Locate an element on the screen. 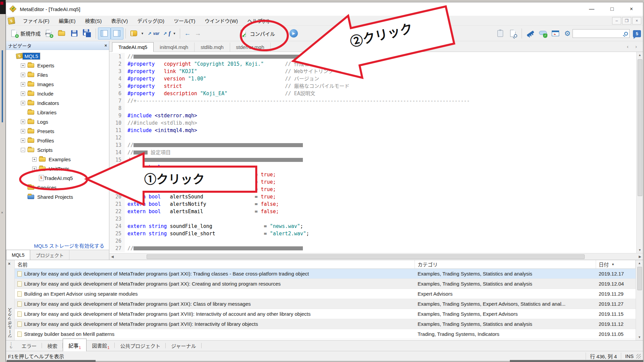 This screenshot has width=644, height=362. tree-item-experts: +Experts is located at coordinates (58, 65).